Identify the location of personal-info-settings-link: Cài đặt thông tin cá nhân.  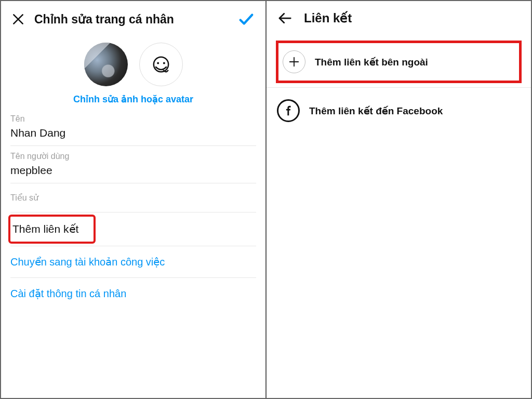
(133, 294).